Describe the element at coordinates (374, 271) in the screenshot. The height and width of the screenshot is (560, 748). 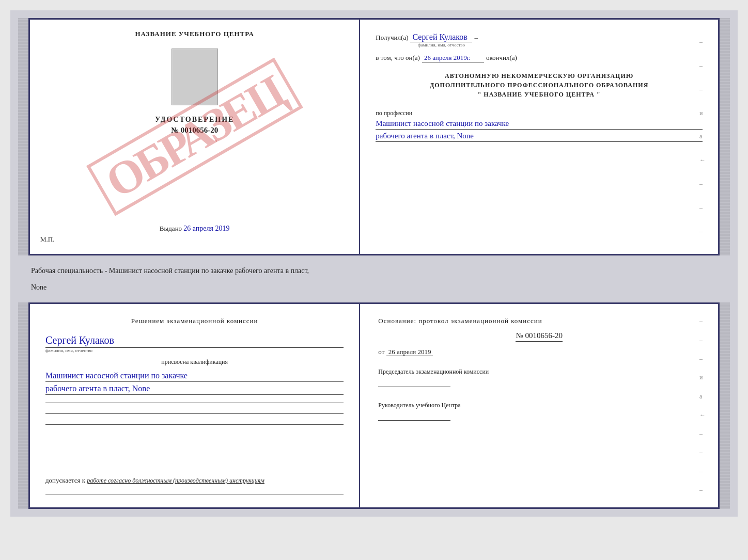
I see `middle-text: Рабочая специальность - Машинист насосно…` at that location.